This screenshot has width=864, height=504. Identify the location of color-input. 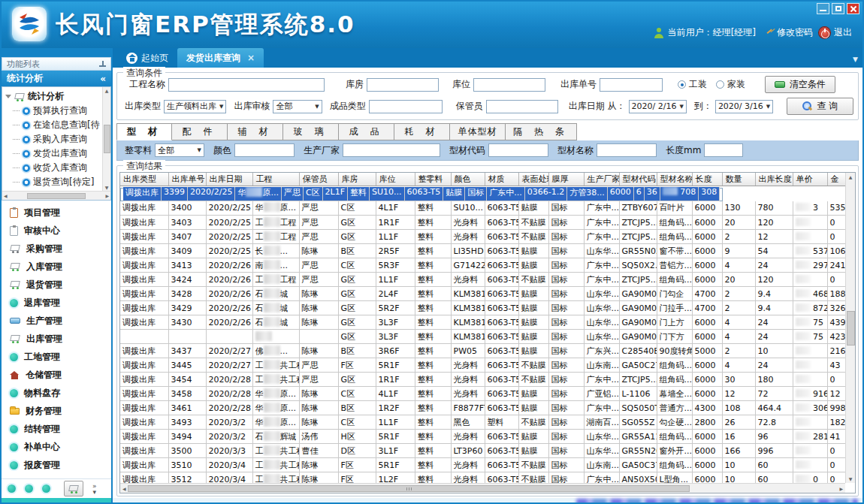
(264, 150).